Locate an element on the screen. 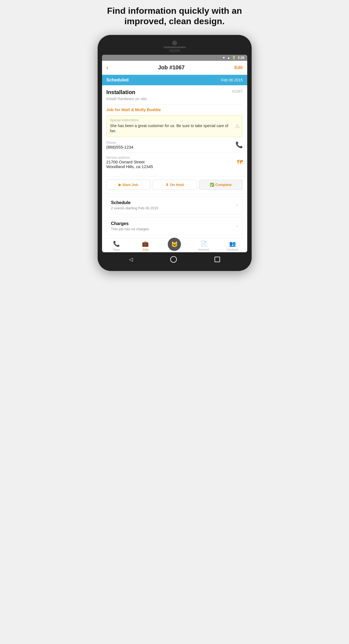 The width and height of the screenshot is (349, 644). back-button: ‹ is located at coordinates (107, 68).